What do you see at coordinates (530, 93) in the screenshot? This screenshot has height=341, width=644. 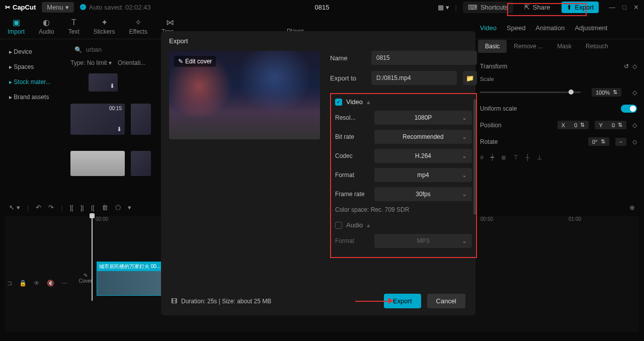 I see `scale-slider` at bounding box center [530, 93].